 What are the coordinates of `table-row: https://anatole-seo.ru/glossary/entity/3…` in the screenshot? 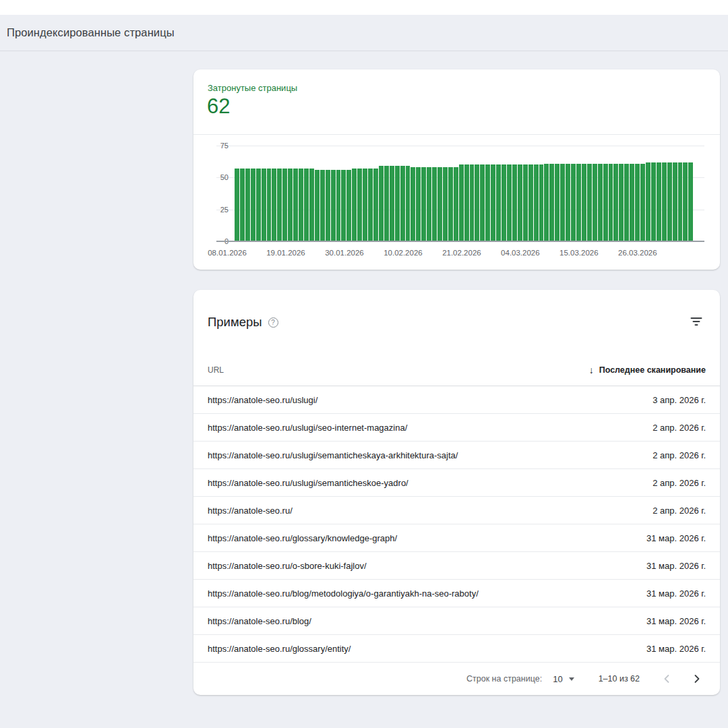 It's located at (457, 648).